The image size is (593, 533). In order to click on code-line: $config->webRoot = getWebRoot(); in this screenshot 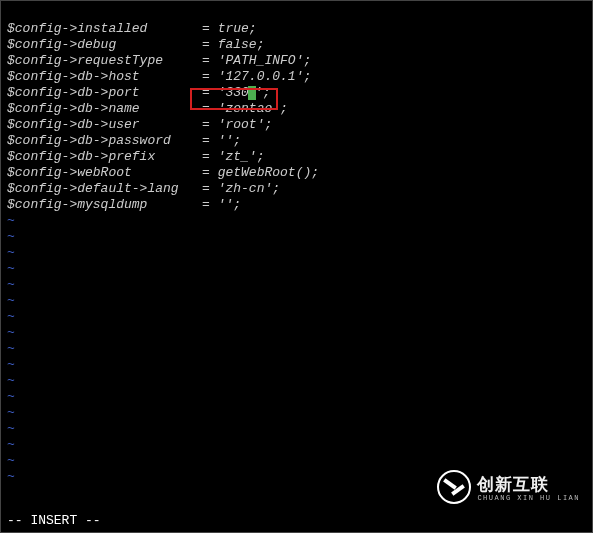, I will do `click(296, 173)`.